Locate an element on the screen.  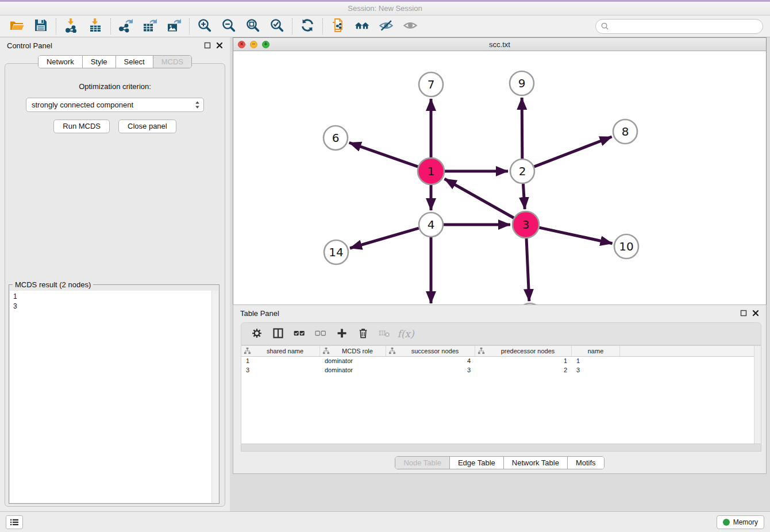
tab-network: Network is located at coordinates (60, 62).